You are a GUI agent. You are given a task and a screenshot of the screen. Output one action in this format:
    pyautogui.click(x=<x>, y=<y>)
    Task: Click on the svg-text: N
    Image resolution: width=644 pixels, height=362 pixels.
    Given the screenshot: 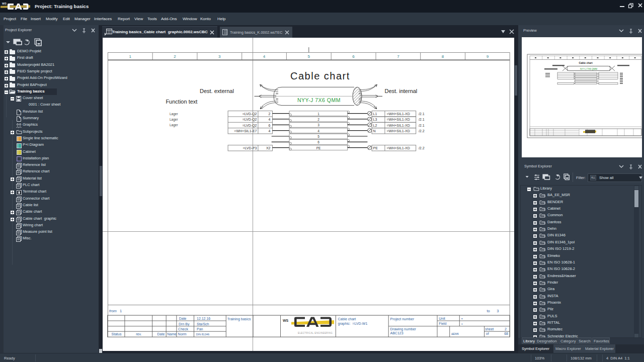 What is the action you would take?
    pyautogui.click(x=374, y=131)
    